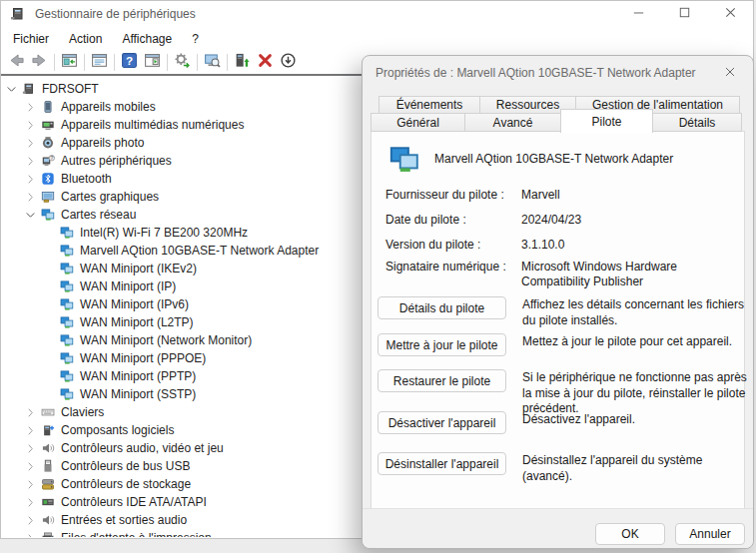 This screenshot has width=756, height=553. I want to click on unknown-device-icon: ?, so click(48, 161).